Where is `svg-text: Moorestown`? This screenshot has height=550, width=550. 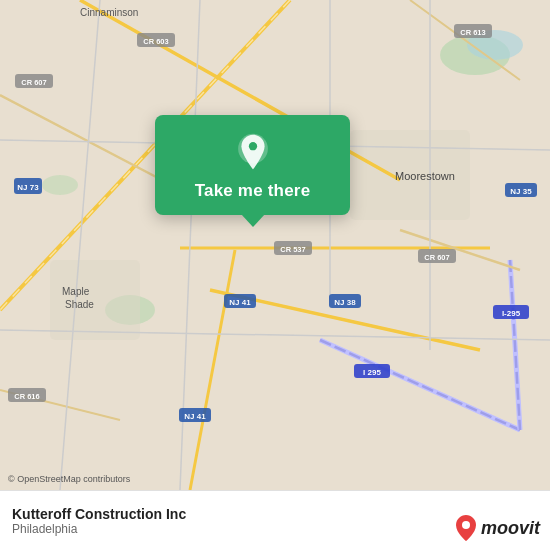 svg-text: Moorestown is located at coordinates (425, 176).